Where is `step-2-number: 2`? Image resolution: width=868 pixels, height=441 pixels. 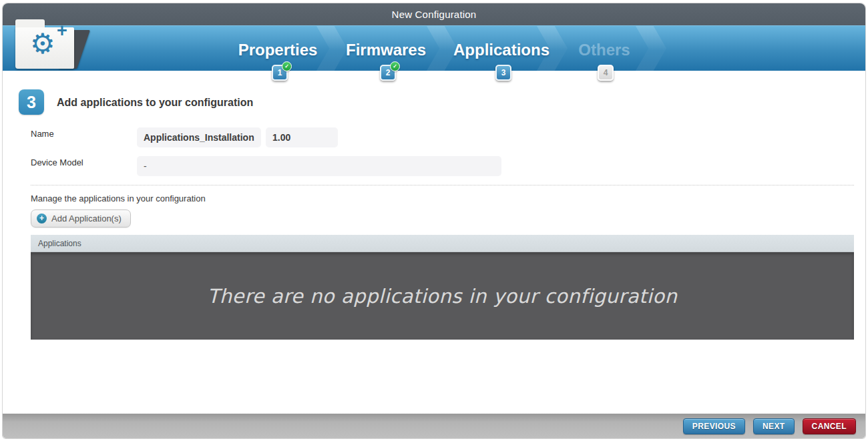 step-2-number: 2 is located at coordinates (389, 73).